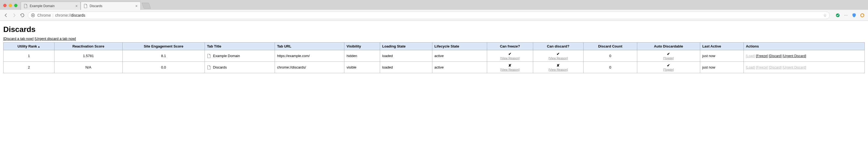  Describe the element at coordinates (434, 56) in the screenshot. I see `table-row: 11.57818.1Example Domainhttps://example.…` at that location.